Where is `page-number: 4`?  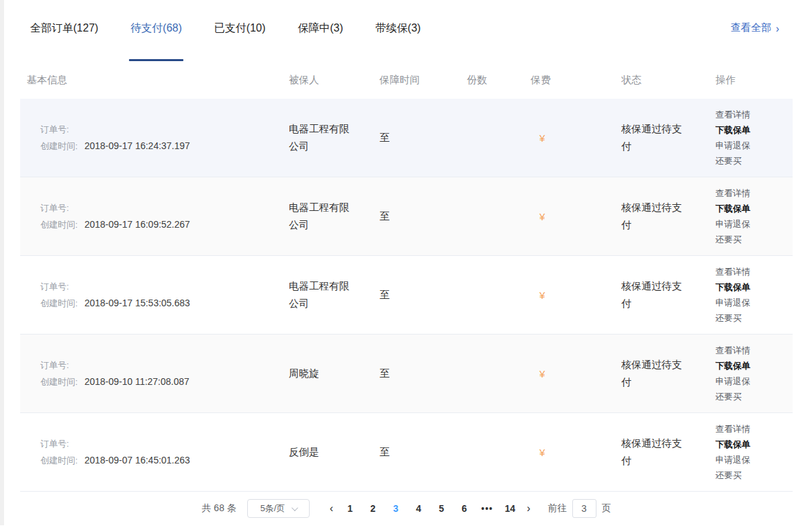 page-number: 4 is located at coordinates (418, 508).